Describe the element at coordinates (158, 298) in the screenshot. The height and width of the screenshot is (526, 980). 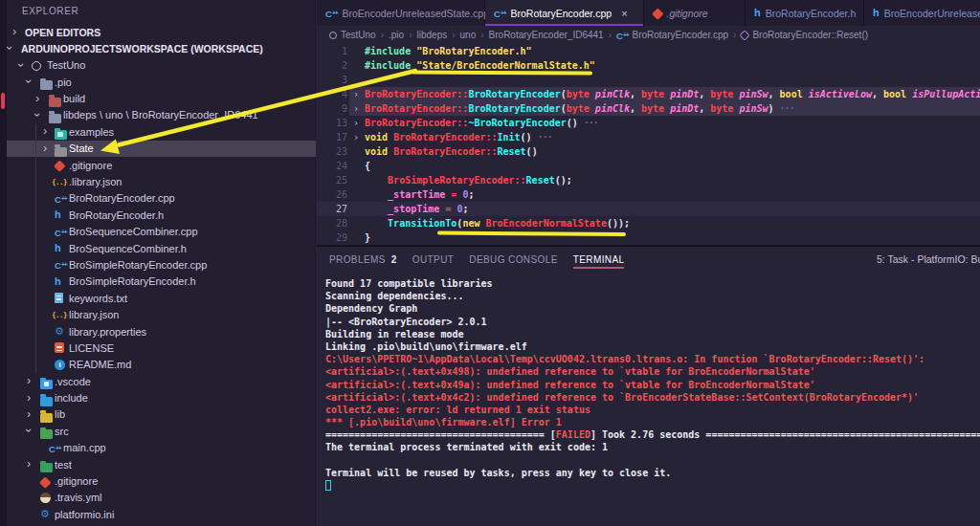
I see `tree-item-keywords-txt: keywords.txt` at that location.